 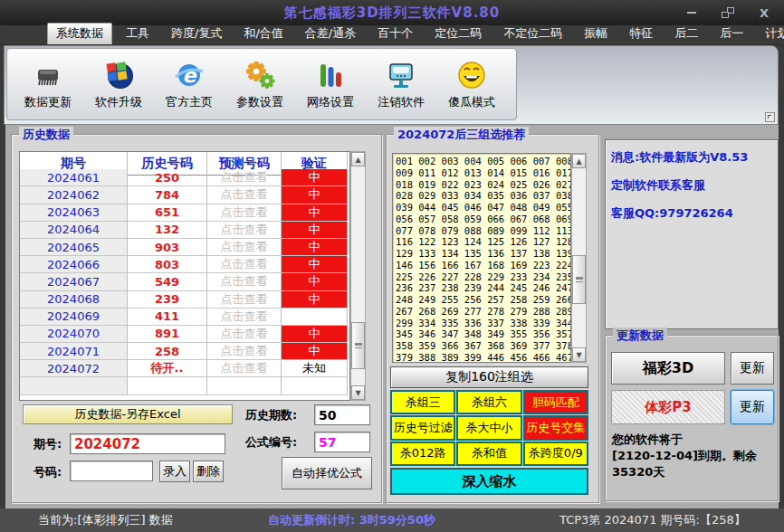 What do you see at coordinates (342, 414) in the screenshot?
I see `history-count-input` at bounding box center [342, 414].